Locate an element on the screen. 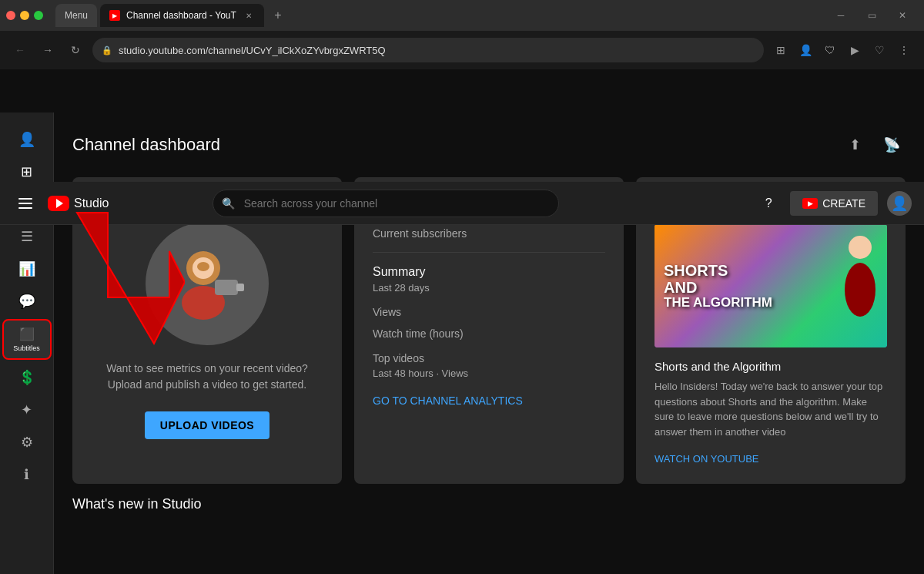 The image size is (924, 574). create-button: ▶ CREATE is located at coordinates (834, 203).